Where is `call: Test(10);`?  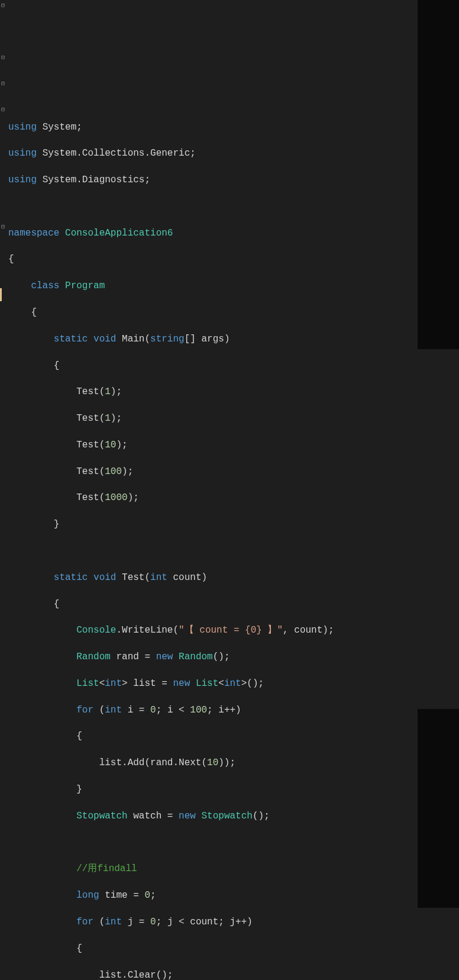
call: Test(10); is located at coordinates (102, 445).